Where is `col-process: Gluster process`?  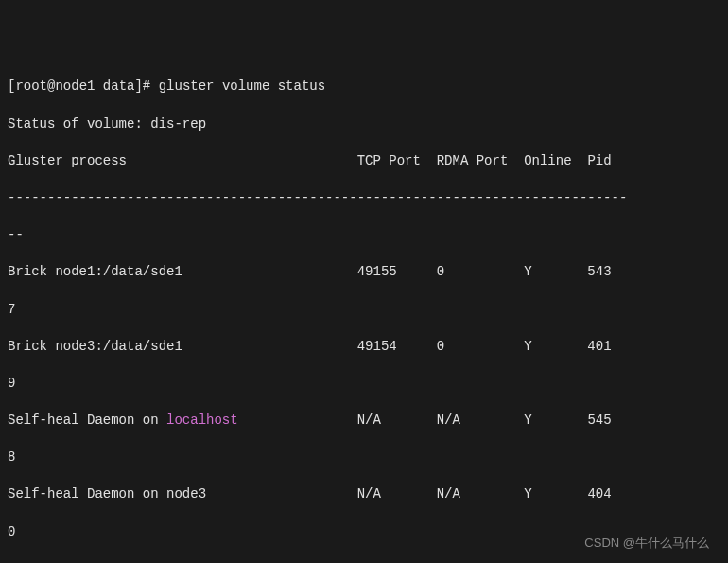 col-process: Gluster process is located at coordinates (67, 161).